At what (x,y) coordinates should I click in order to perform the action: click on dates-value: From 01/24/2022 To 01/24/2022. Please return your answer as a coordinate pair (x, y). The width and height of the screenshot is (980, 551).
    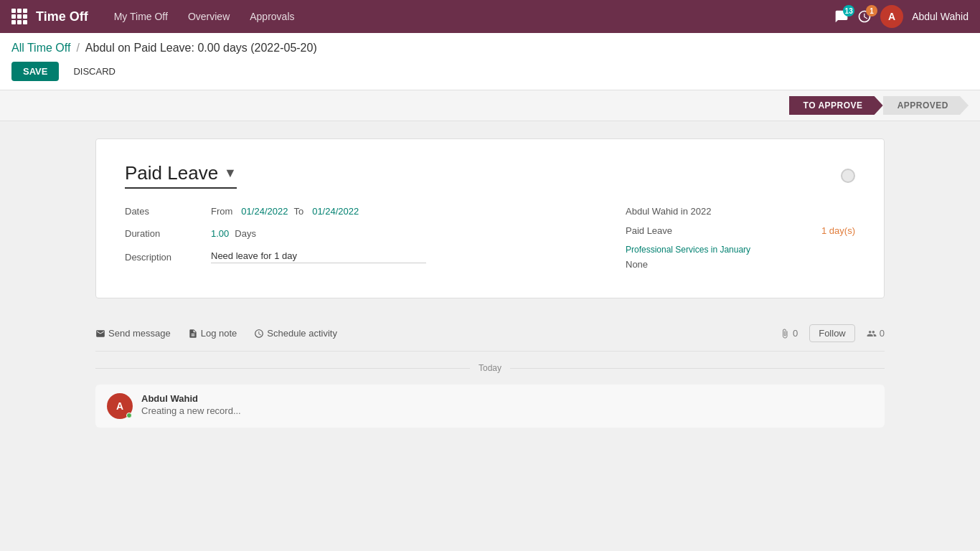
    Looking at the image, I should click on (285, 211).